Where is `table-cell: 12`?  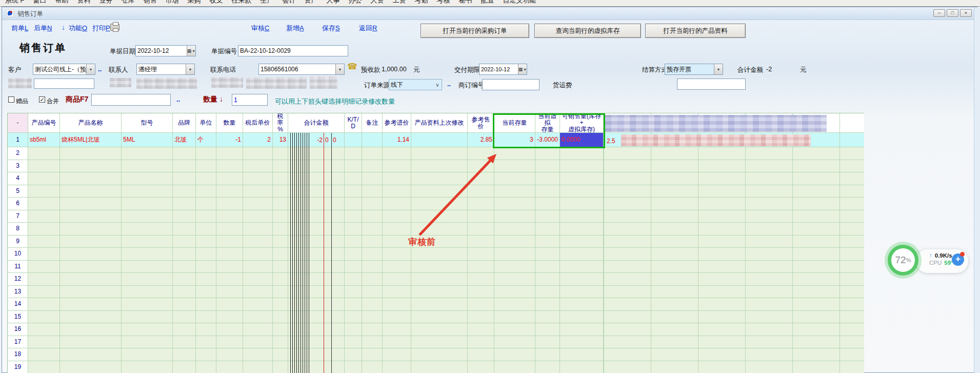
table-cell: 12 is located at coordinates (18, 279).